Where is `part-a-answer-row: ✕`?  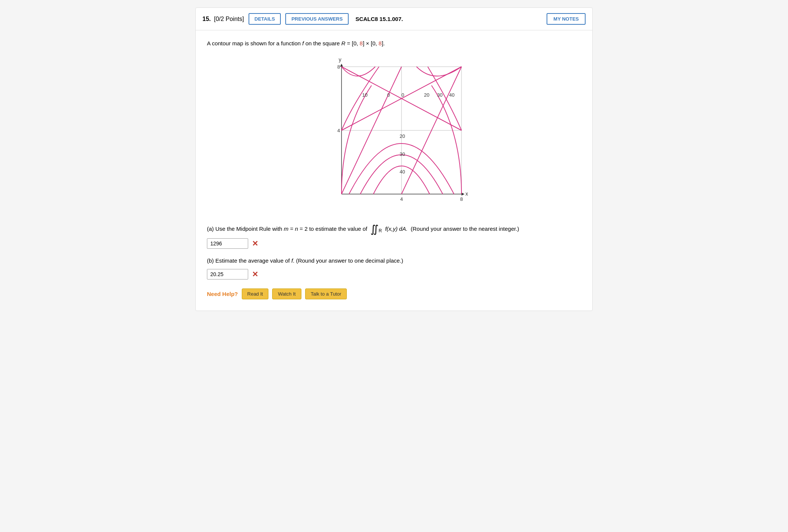 part-a-answer-row: ✕ is located at coordinates (394, 244).